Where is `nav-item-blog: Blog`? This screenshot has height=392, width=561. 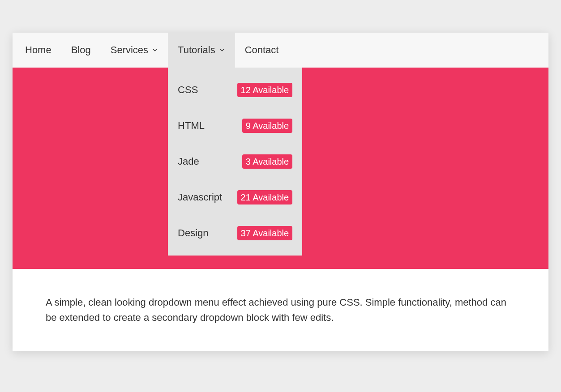 nav-item-blog: Blog is located at coordinates (81, 50).